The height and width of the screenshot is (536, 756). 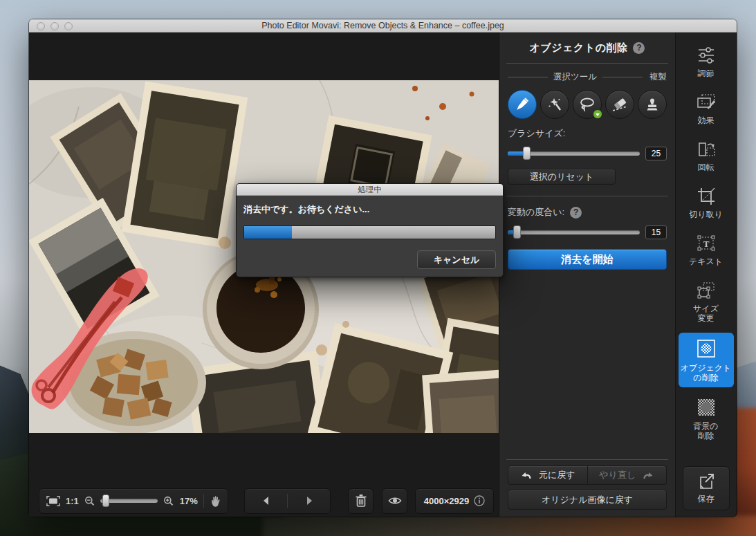 What do you see at coordinates (264, 501) in the screenshot?
I see `status-bar: 1:1 17%` at bounding box center [264, 501].